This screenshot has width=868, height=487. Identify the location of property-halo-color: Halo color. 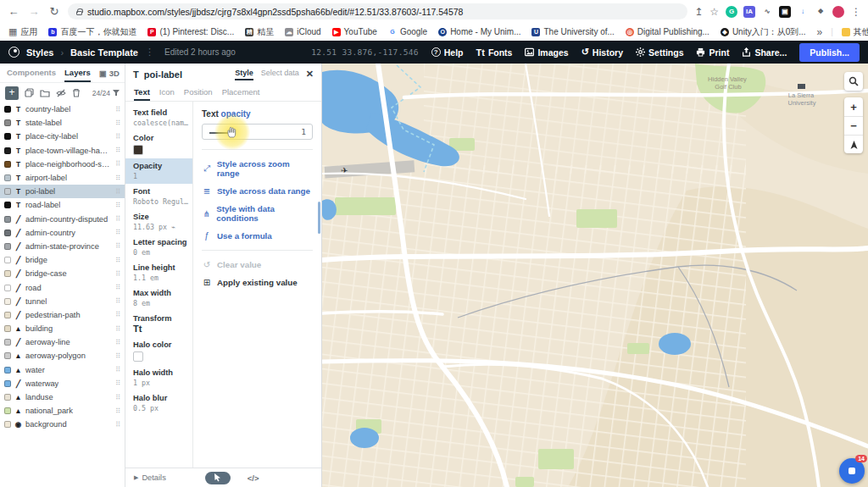
(159, 351).